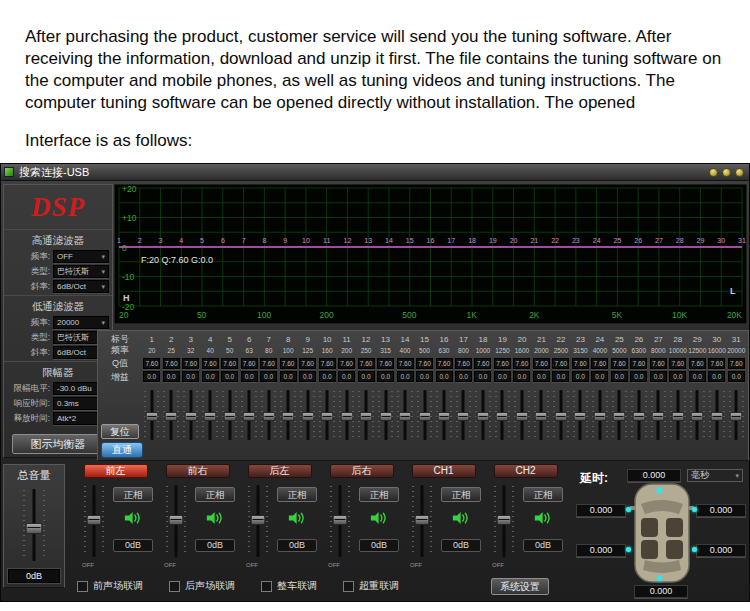 Image resolution: width=750 pixels, height=611 pixels. What do you see at coordinates (81, 272) in the screenshot?
I see `param-value-dropdown: 巴特沃斯 ▾` at bounding box center [81, 272].